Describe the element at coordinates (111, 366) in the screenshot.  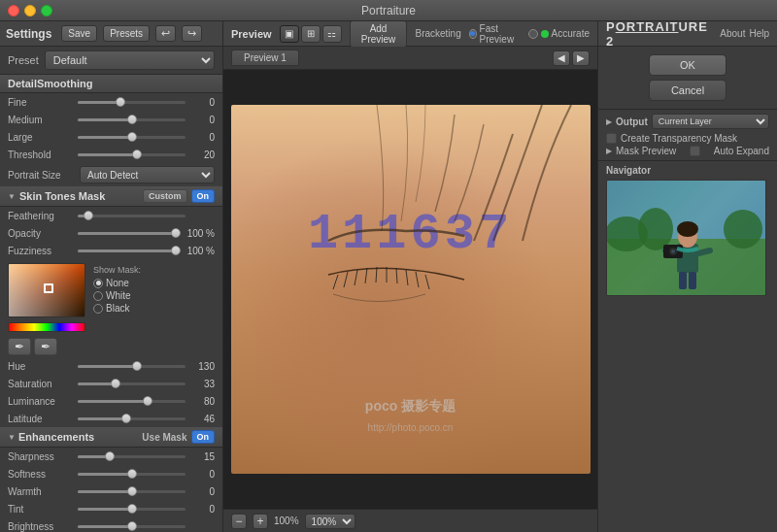
I see `hue-slider-row: Hue 130` at that location.